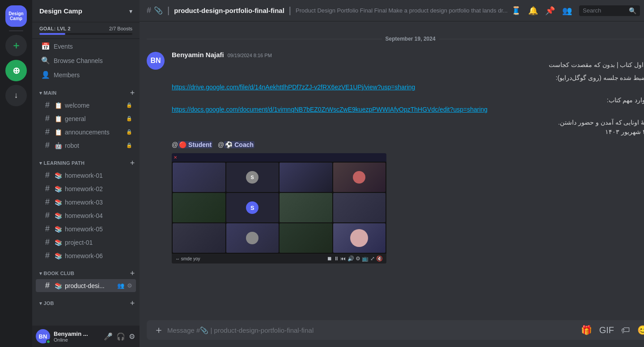  What do you see at coordinates (640, 330) in the screenshot?
I see `emoji-icon: 😊` at bounding box center [640, 330].